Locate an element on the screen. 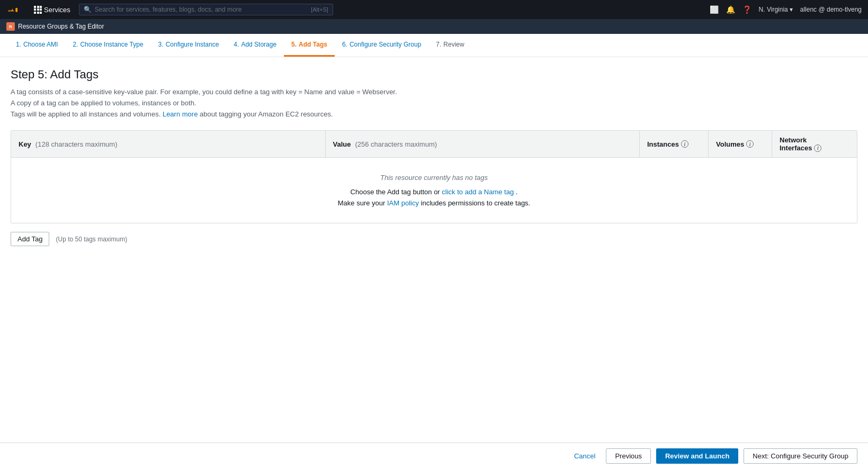 This screenshot has height=469, width=868. add-tag-button: Add Tag is located at coordinates (30, 239).